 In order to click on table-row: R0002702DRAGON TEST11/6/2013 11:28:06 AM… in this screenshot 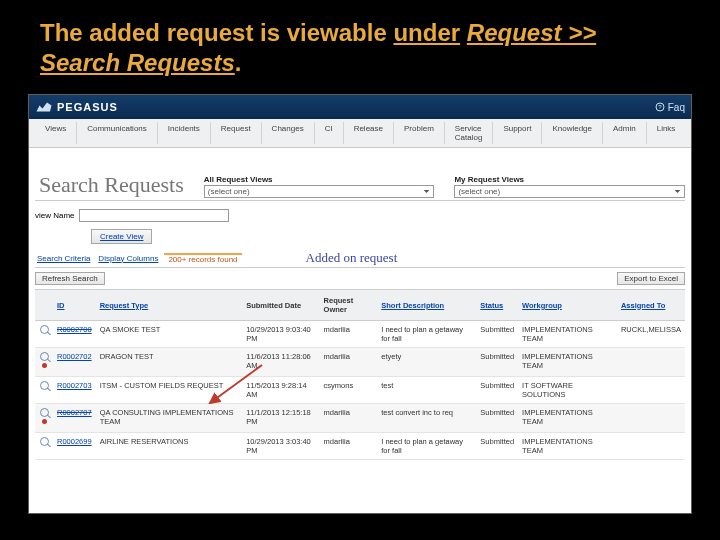, I will do `click(360, 362)`.